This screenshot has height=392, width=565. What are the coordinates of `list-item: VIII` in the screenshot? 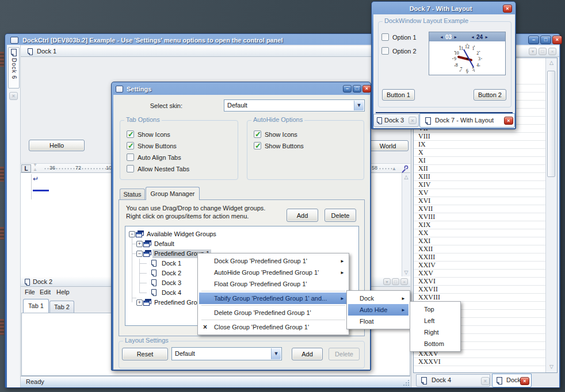 It's located at (480, 137).